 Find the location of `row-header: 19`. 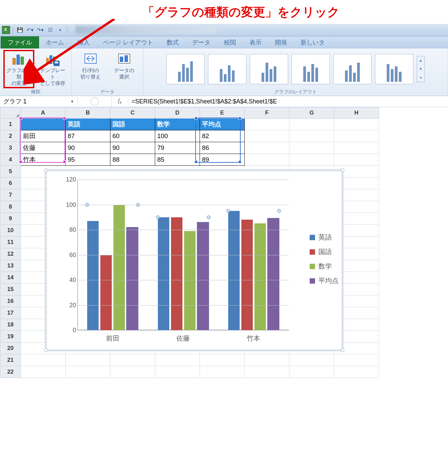

row-header: 19 is located at coordinates (11, 337).